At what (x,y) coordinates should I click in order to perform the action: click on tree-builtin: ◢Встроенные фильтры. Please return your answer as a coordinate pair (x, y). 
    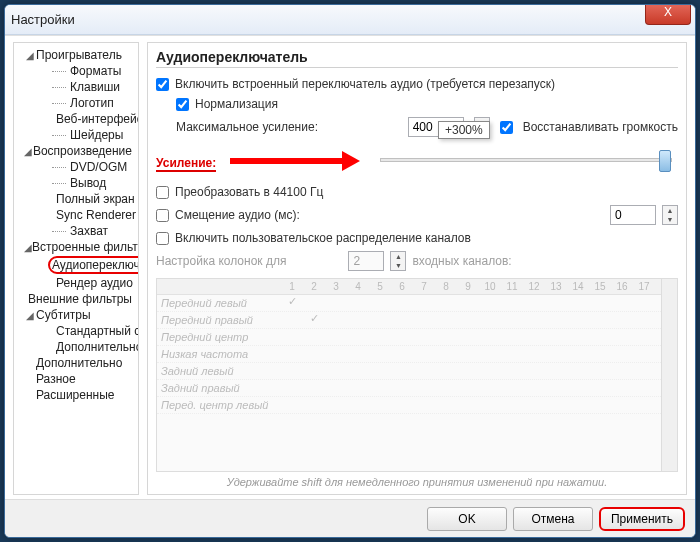
    Looking at the image, I should click on (81, 247).